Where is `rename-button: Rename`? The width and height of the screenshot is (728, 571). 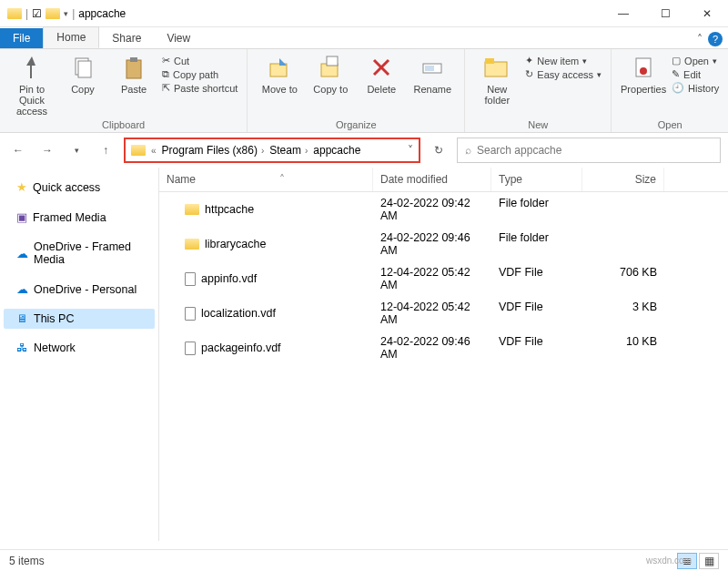 rename-button: Rename is located at coordinates (432, 74).